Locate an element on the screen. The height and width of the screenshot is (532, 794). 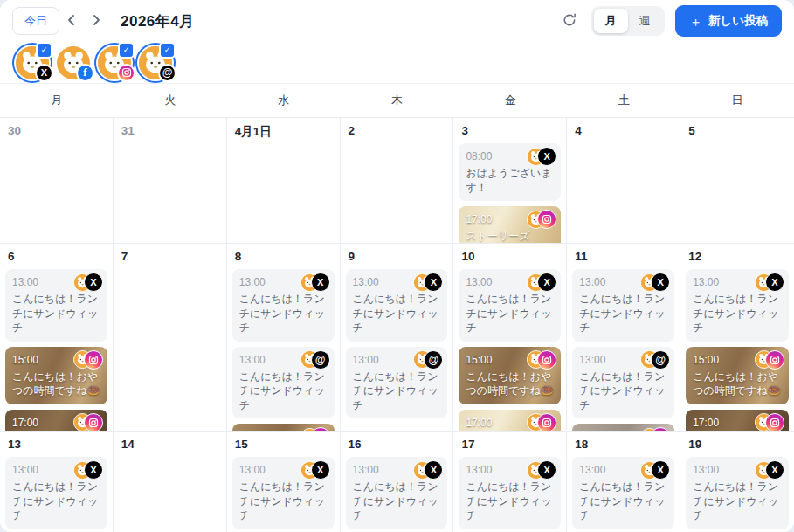
account-avatar-x: ✓X is located at coordinates (32, 63).